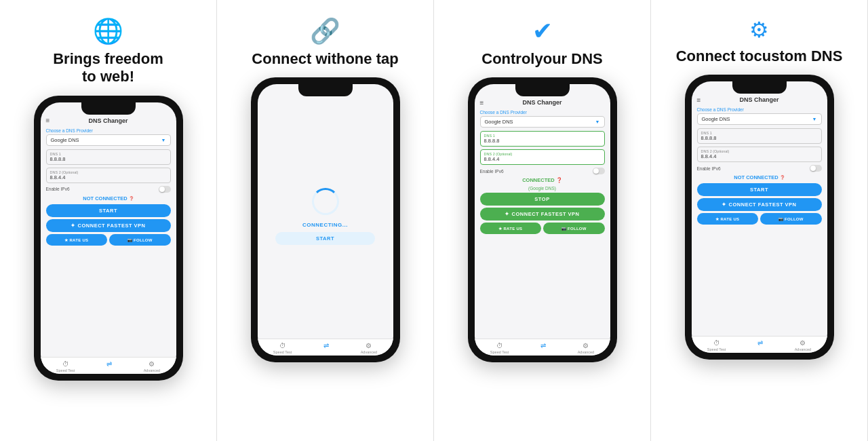 The image size is (868, 441). I want to click on ipv6-row-1: Enable IPv6, so click(108, 189).